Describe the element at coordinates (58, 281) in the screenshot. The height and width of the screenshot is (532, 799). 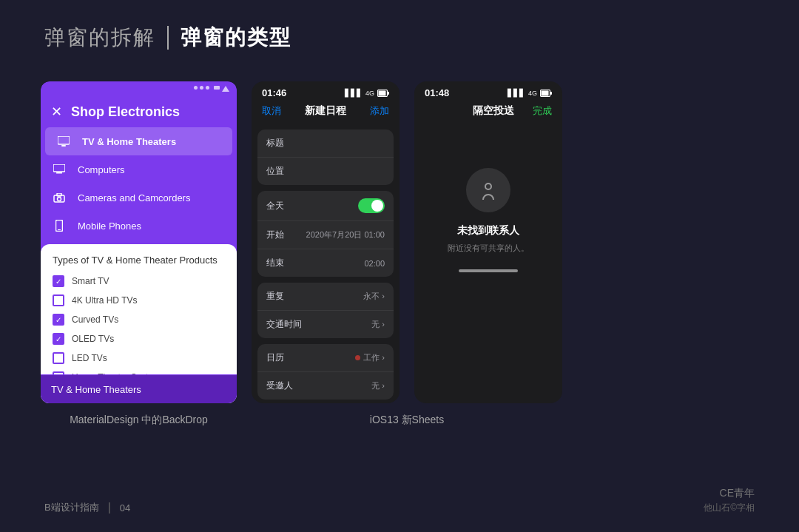
I see `checkbox-smart-tv-box` at that location.